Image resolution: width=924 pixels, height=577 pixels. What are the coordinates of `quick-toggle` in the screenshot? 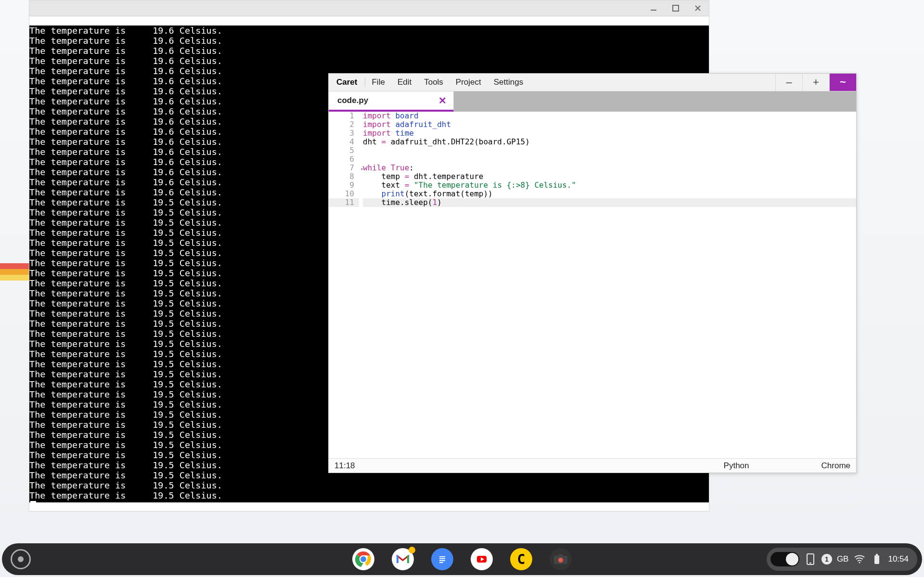 It's located at (785, 559).